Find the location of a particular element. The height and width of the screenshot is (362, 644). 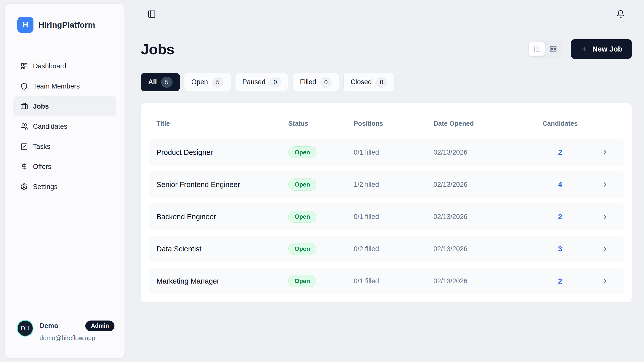

users-icon is located at coordinates (24, 126).